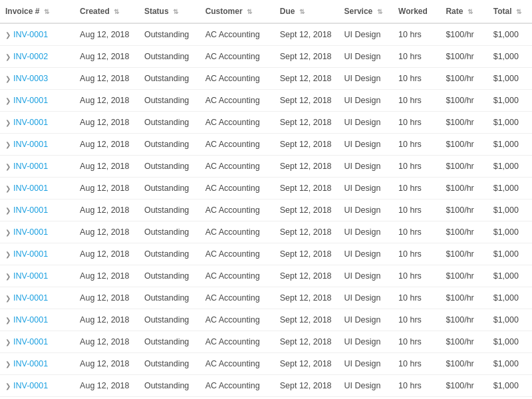 This screenshot has height=399, width=532. Describe the element at coordinates (464, 12) in the screenshot. I see `col-header-rate: Rate ⇅` at that location.